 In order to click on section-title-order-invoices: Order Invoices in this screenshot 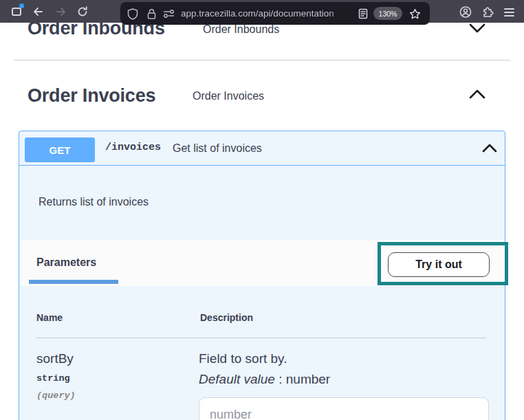, I will do `click(91, 96)`.